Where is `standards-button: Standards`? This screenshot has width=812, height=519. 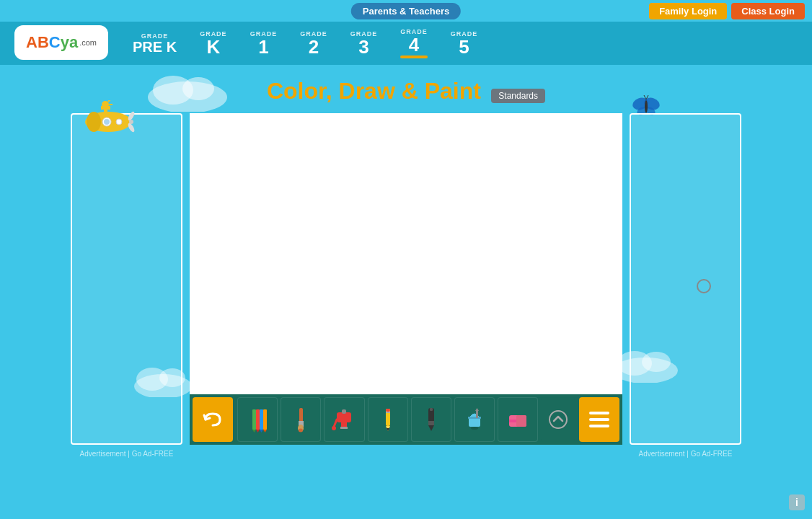
standards-button: Standards is located at coordinates (518, 96).